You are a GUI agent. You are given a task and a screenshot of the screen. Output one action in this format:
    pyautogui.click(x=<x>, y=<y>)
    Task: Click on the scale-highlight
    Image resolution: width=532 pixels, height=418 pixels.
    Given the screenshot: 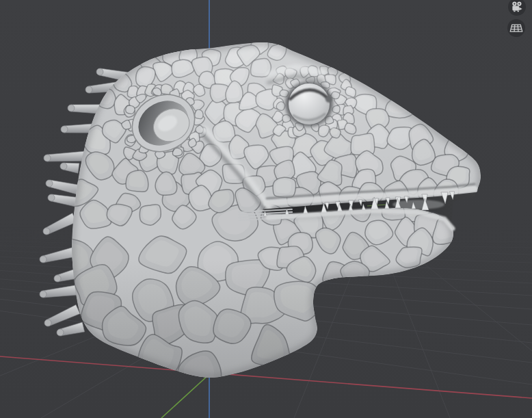 What is the action you would take?
    pyautogui.click(x=137, y=180)
    